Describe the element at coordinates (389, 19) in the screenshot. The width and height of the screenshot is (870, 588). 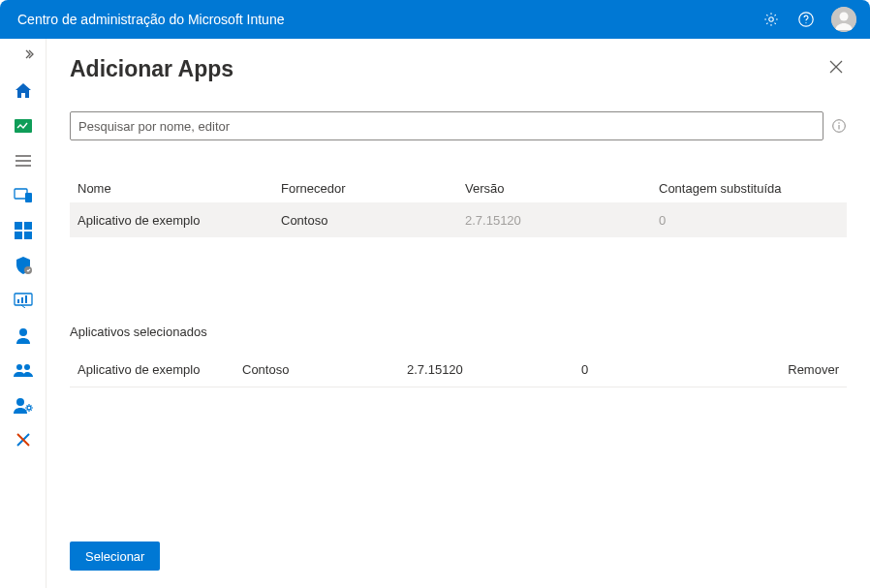
I see `app-title: Centro de administração do Microsoft Int…` at that location.